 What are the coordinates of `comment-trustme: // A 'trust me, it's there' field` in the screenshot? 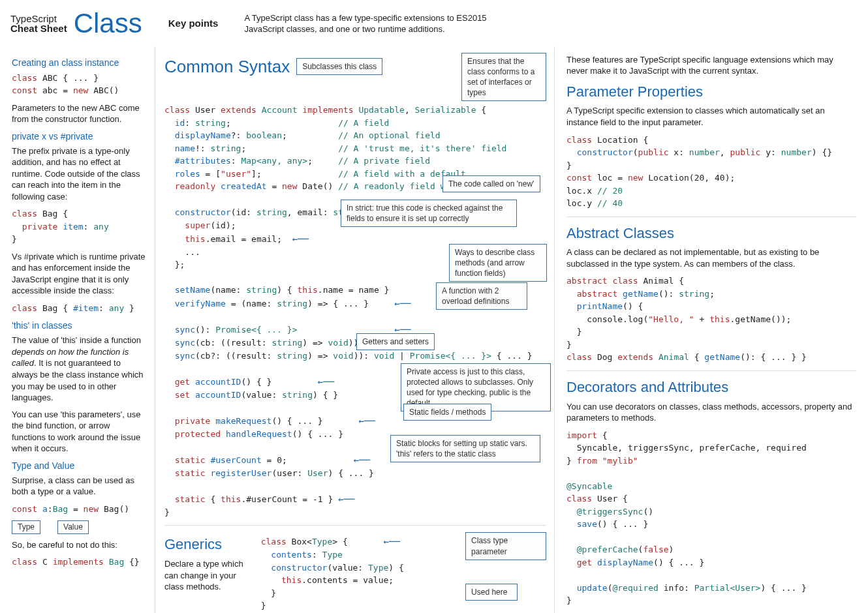 It's located at (422, 149).